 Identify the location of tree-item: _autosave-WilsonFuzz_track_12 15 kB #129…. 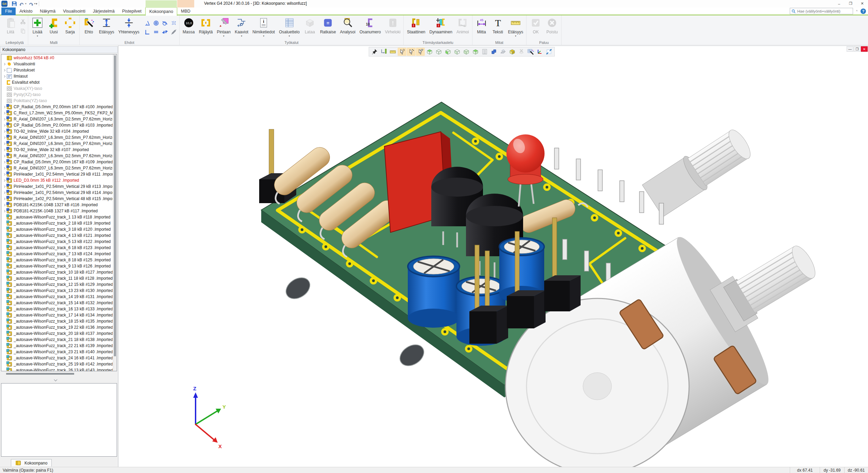
(57, 284).